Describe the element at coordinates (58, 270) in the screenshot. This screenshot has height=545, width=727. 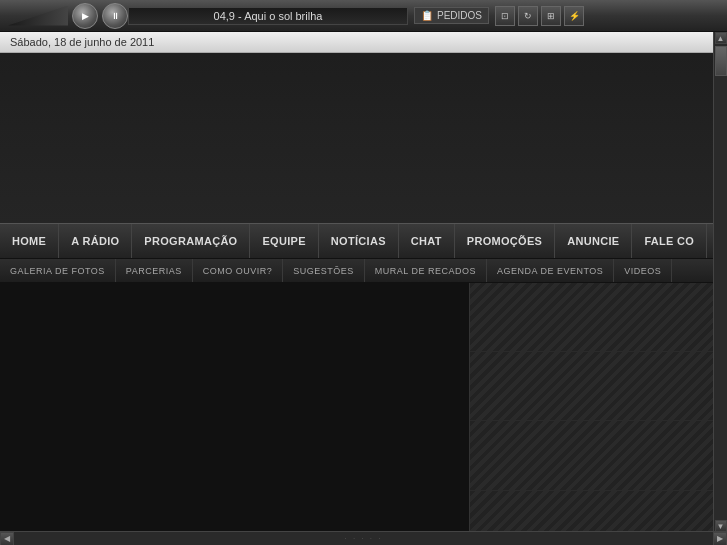
I see `sub-nav-item-0: GALERIA DE FOTOS` at that location.